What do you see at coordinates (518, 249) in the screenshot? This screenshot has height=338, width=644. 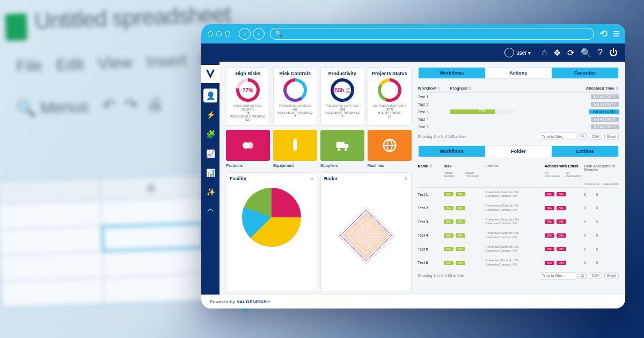 I see `table-row: Test 5 0%0% Preventive Controls: 0%Detec…` at bounding box center [518, 249].